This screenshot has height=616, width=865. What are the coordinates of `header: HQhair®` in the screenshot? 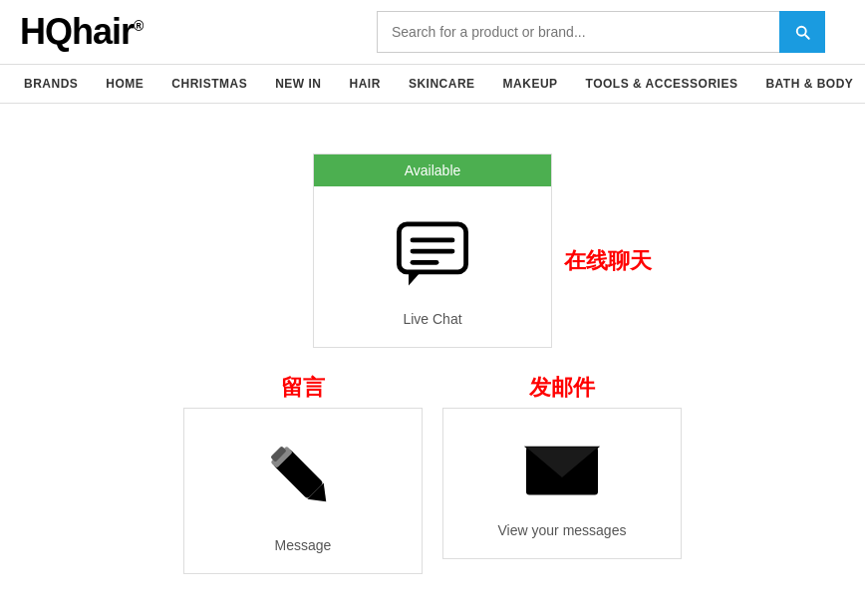 It's located at (432, 32).